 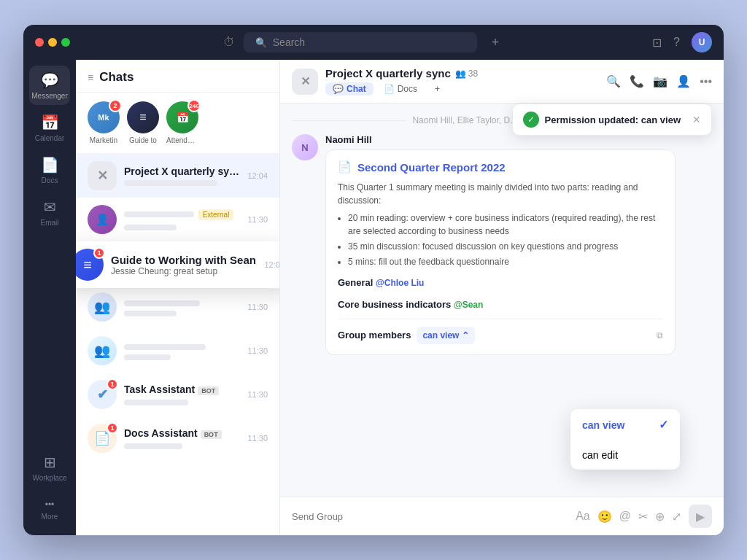 I want to click on bullet-3: 5 mins: fill out the feedback questionna…, so click(x=506, y=262).